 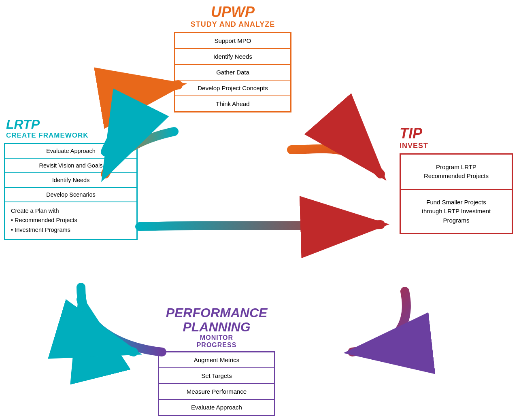 What do you see at coordinates (456, 172) in the screenshot?
I see `tip-item-1: Program LRTP Recommended Projects` at bounding box center [456, 172].